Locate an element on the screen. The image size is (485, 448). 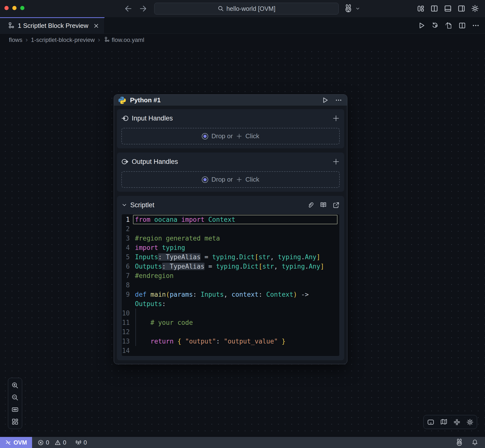
docs-book-icon is located at coordinates (323, 205).